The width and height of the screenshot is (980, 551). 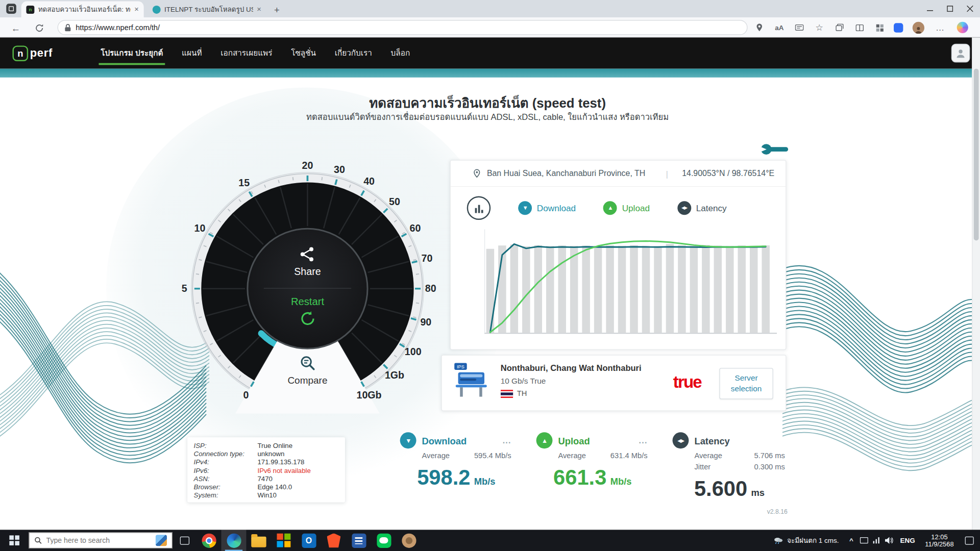 What do you see at coordinates (408, 440) in the screenshot?
I see `download-icon: ▼` at bounding box center [408, 440].